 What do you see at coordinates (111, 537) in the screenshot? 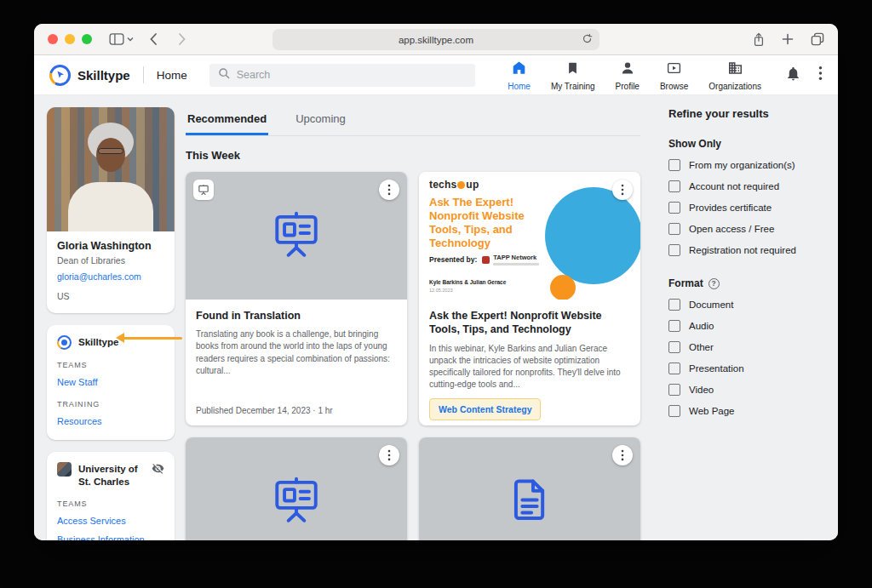
I see `org-link-business-information-center: Business Information Center` at bounding box center [111, 537].